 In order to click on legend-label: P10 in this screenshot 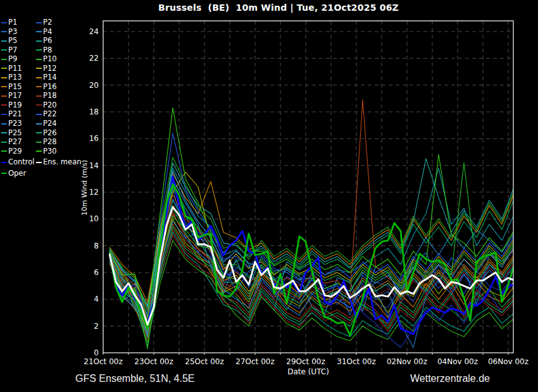, I will do `click(50, 59)`.